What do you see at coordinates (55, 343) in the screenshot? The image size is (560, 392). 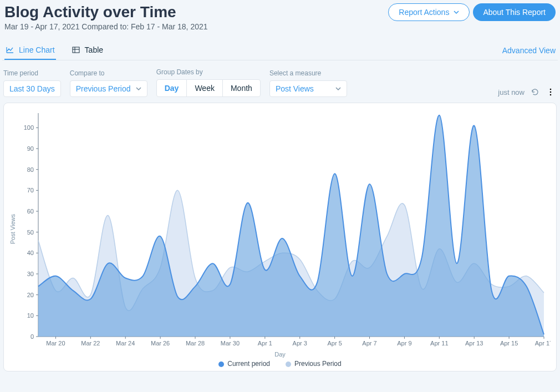 I see `svg-text: Mar 20` at bounding box center [55, 343].